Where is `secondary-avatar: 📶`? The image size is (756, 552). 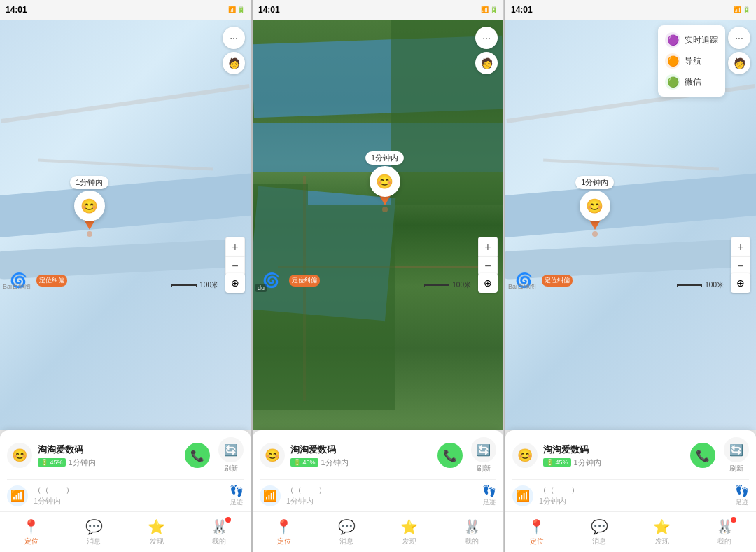
secondary-avatar: 📶 is located at coordinates (18, 496).